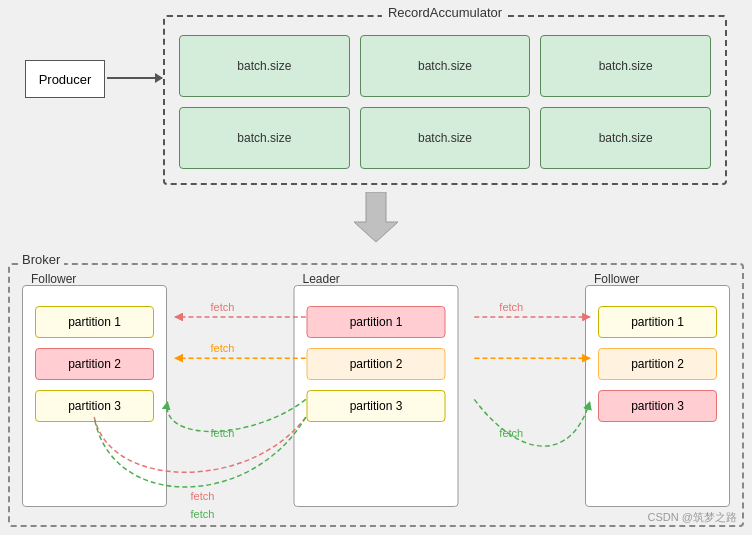 This screenshot has width=752, height=535. Describe the element at coordinates (41, 260) in the screenshot. I see `broker-label: Broker` at that location.